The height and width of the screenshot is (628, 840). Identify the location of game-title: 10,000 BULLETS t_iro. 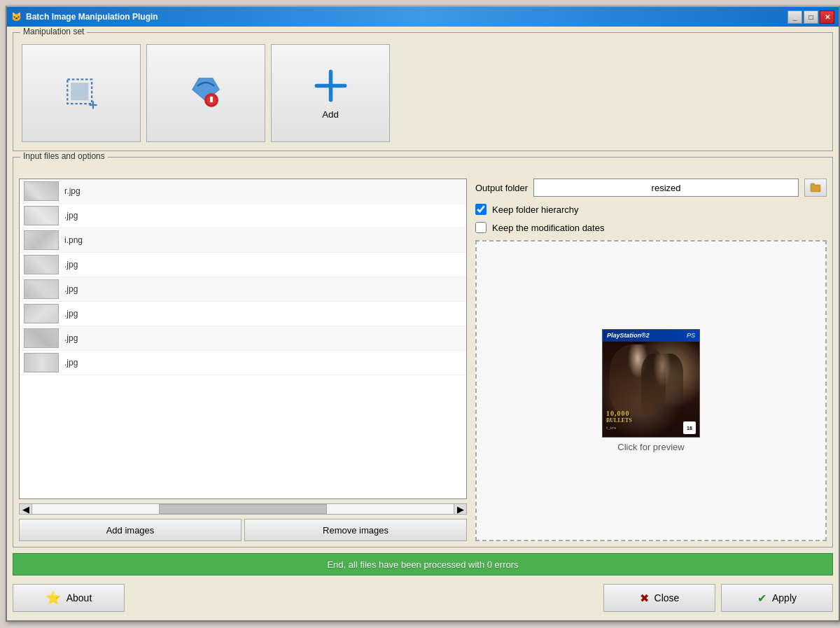
(651, 420).